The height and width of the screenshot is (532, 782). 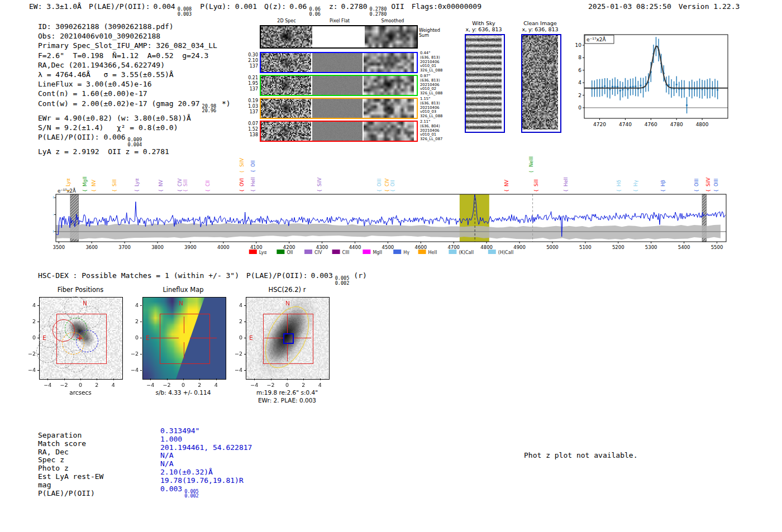 I want to click on match-field-label: Est LyA rest-EW, so click(x=70, y=477).